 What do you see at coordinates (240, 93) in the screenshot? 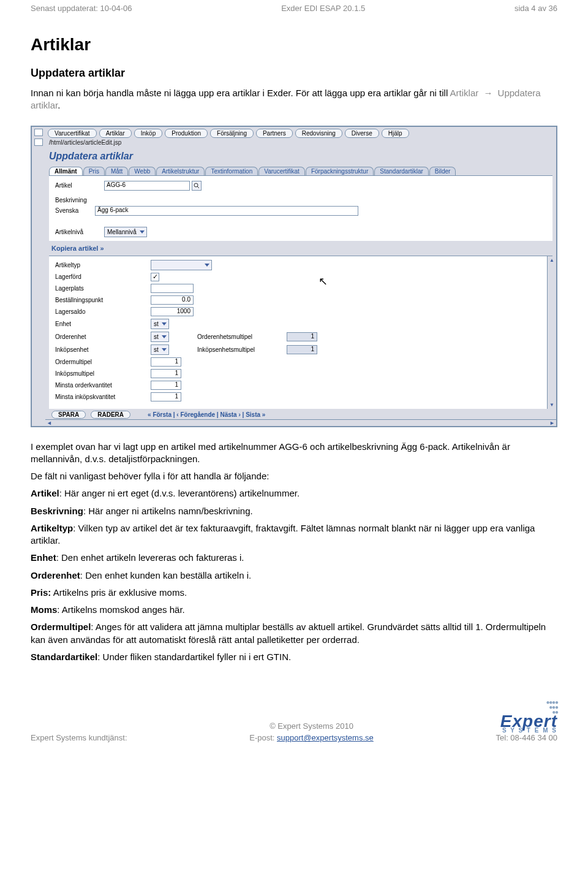
I see `intro-text: Innan ni kan börja handla måste ni lägga…` at bounding box center [240, 93].